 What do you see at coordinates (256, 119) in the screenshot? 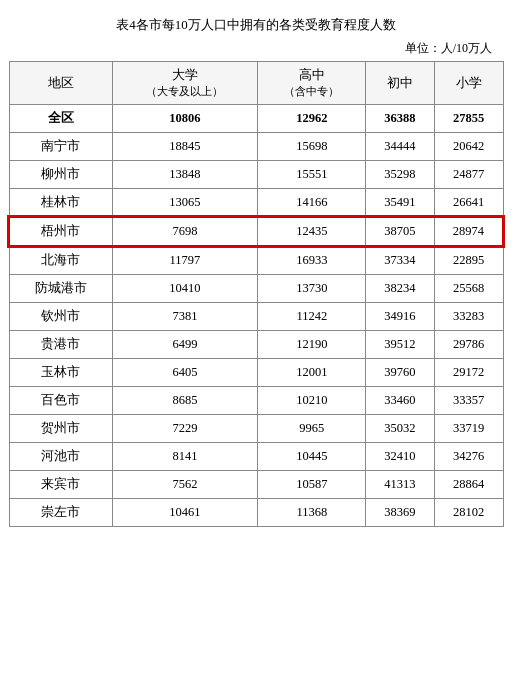
I see `table-row: 全区10806129623638827855` at bounding box center [256, 119].